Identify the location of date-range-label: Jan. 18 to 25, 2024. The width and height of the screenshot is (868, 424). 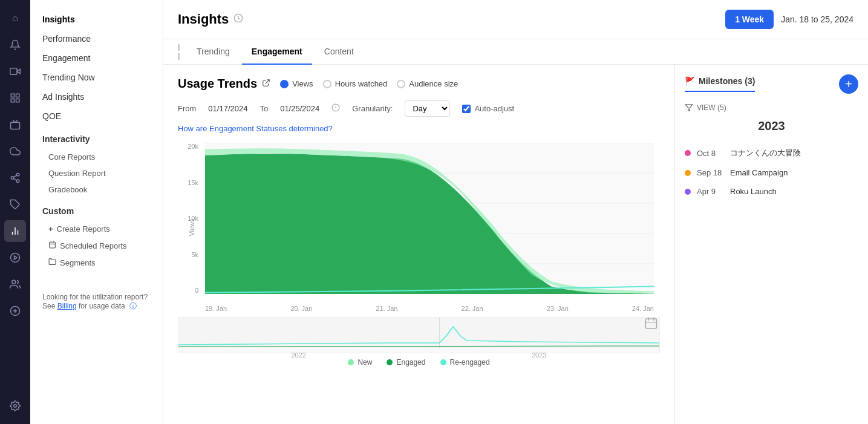
(817, 19).